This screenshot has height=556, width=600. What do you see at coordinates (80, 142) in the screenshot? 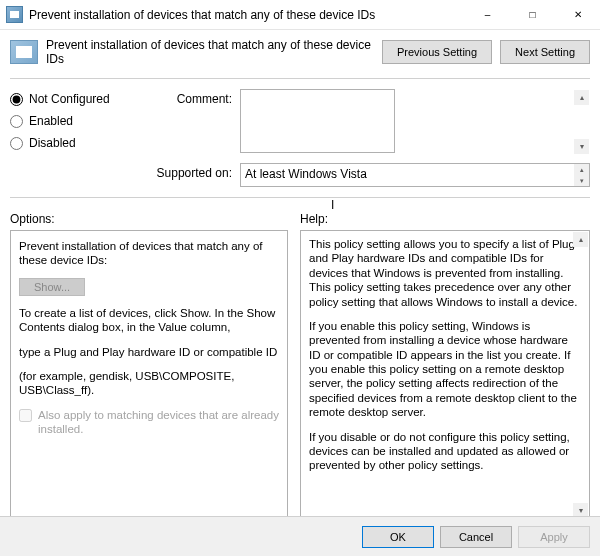
I see `state-radios: Not Configured Enabled Disabled` at bounding box center [80, 142].